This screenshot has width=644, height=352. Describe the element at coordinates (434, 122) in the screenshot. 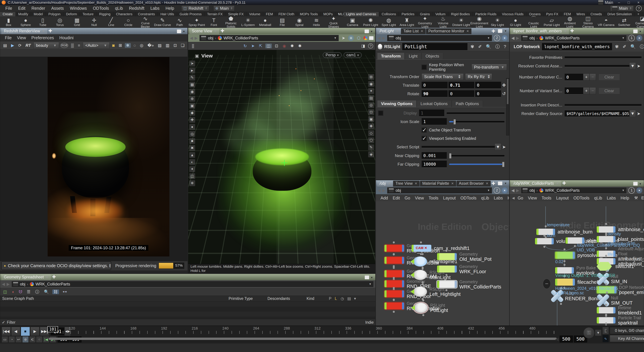

I see `icon-scale-field: 1` at that location.